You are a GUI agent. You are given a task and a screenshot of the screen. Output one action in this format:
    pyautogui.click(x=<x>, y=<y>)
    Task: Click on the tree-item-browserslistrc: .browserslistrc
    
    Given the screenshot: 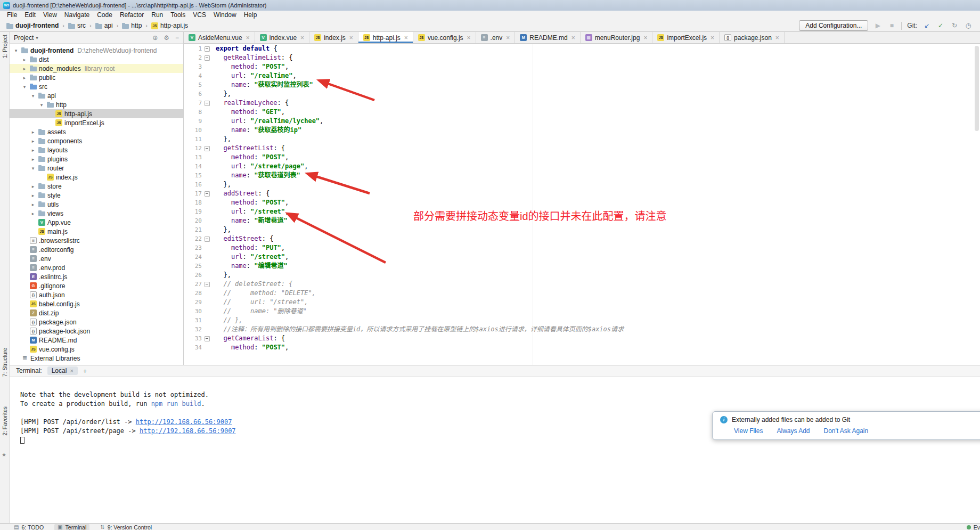 What is the action you would take?
    pyautogui.click(x=96, y=241)
    